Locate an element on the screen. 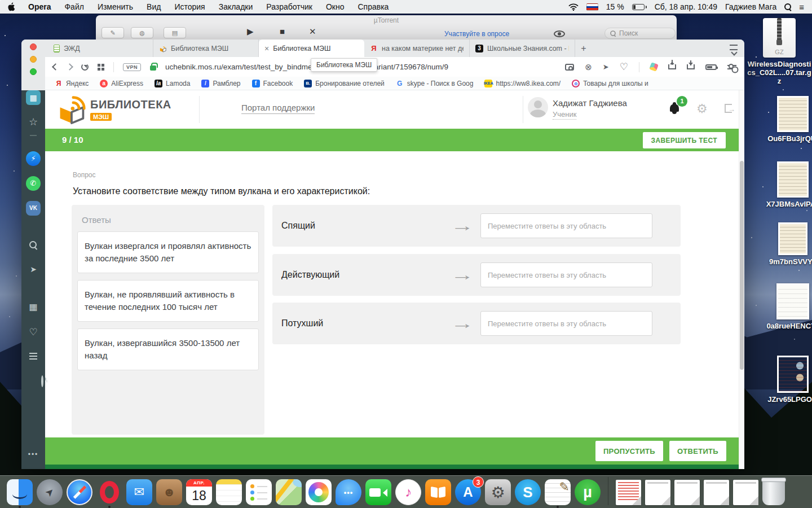 The height and width of the screenshot is (508, 812). system-preferences-icon: ⚙ is located at coordinates (498, 492).